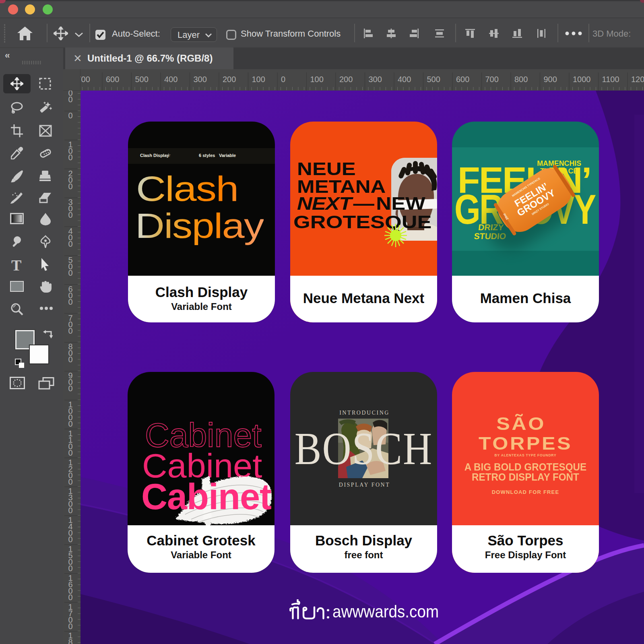 Image resolution: width=644 pixels, height=644 pixels. I want to click on svg-text: 900, so click(551, 79).